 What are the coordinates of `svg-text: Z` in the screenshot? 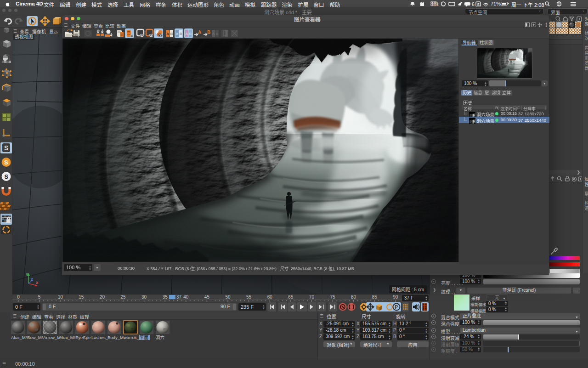 It's located at (32, 279).